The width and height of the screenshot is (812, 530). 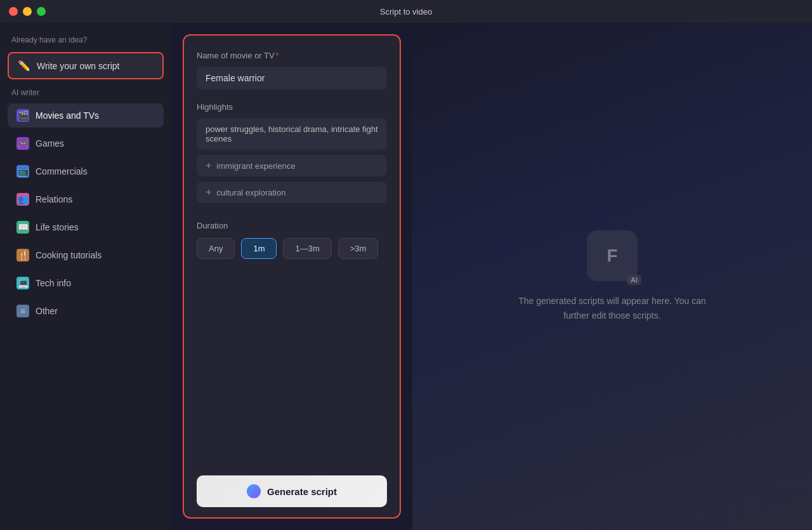 I want to click on ai-logo: F AI, so click(x=612, y=256).